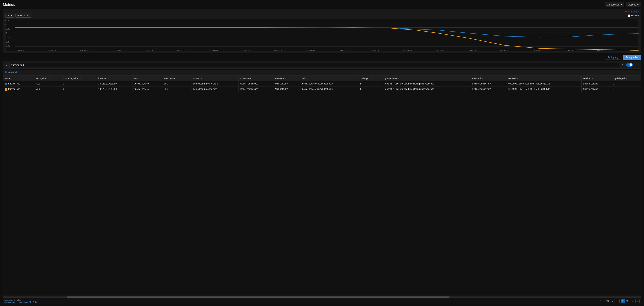 The width and height of the screenshot is (644, 306). What do you see at coordinates (215, 84) in the screenshot?
I see `td-model: demo-loan-nn-onnx-alpha` at bounding box center [215, 84].